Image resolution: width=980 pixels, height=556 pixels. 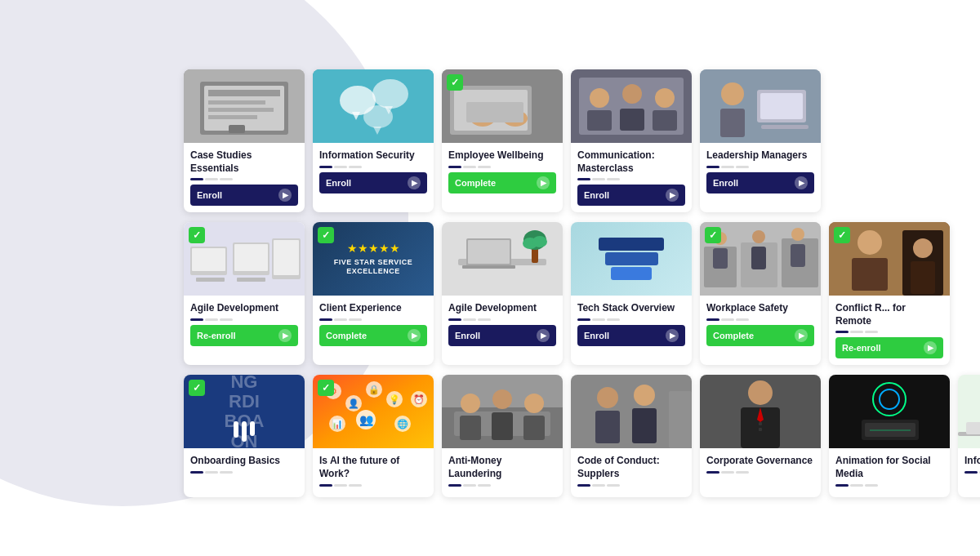 I want to click on card-title-case-studies: Case Studies Essentials, so click(x=244, y=162).